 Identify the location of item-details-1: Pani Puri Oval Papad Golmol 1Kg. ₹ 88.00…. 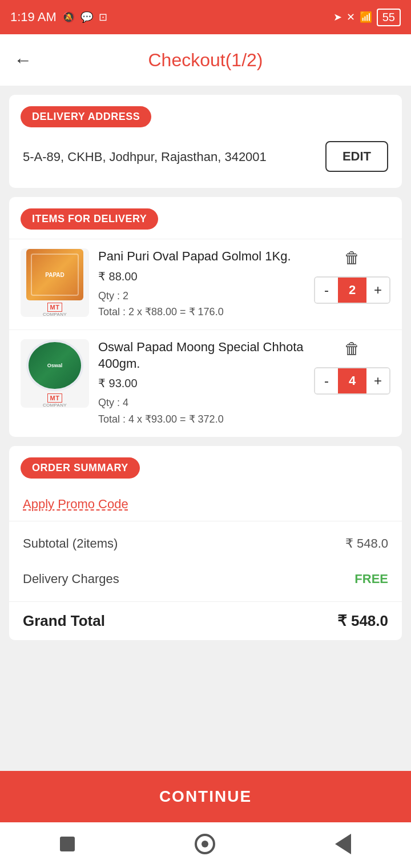
(202, 284).